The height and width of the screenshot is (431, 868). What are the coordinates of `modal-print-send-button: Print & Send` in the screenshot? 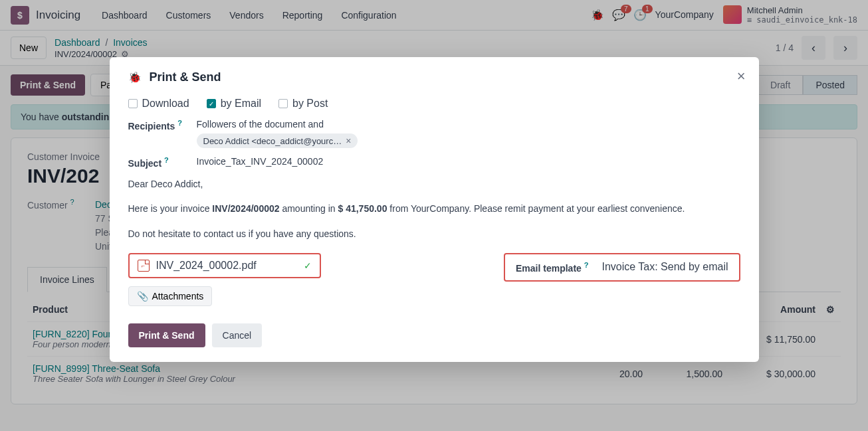 It's located at (167, 335).